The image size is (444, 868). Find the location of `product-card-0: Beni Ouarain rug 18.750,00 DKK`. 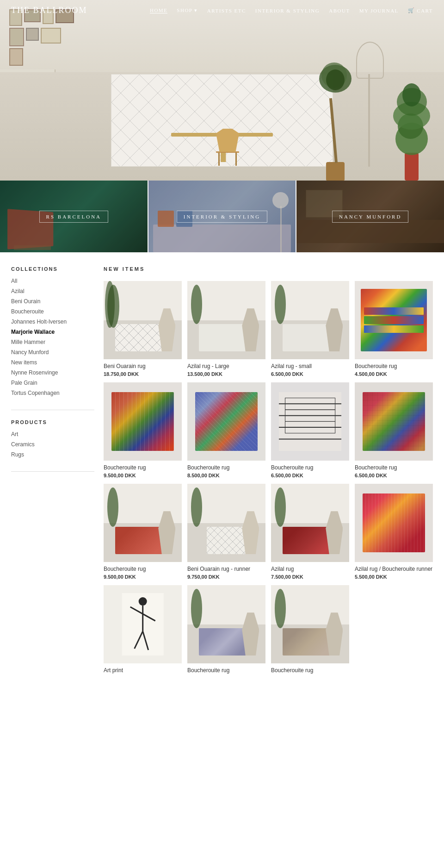

product-card-0: Beni Ouarain rug 18.750,00 DKK is located at coordinates (142, 329).